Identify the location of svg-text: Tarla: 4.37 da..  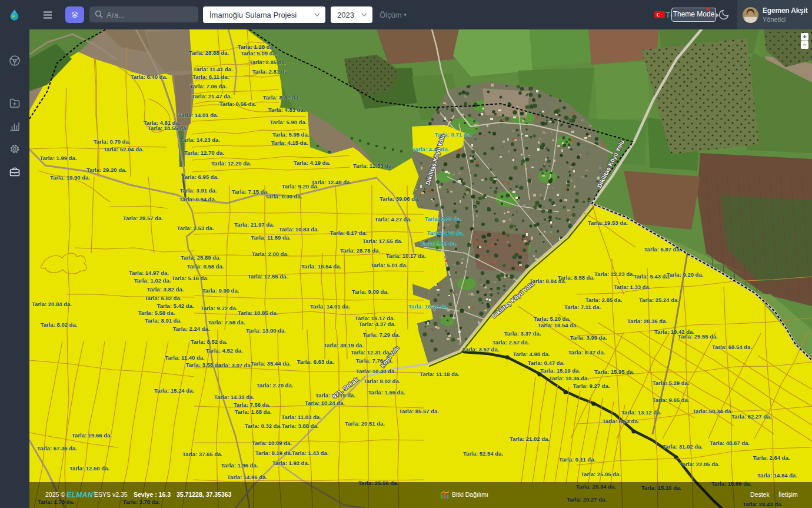
(378, 324).